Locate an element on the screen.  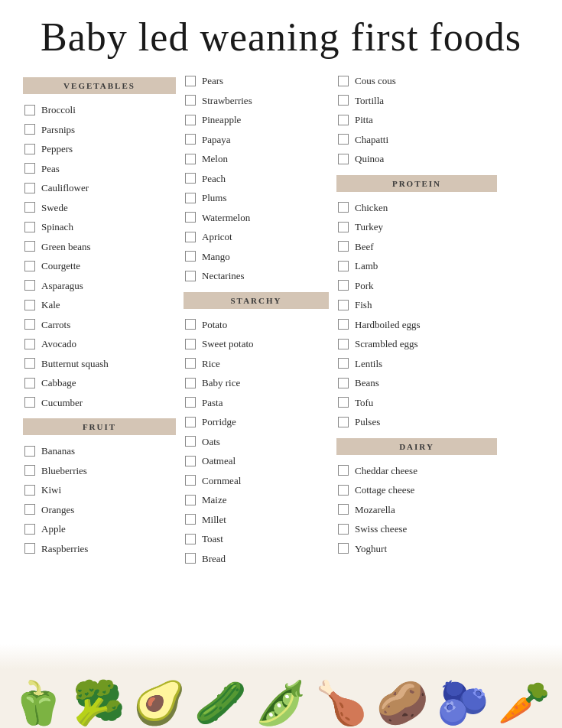
list-item: Cous cous is located at coordinates (417, 81).